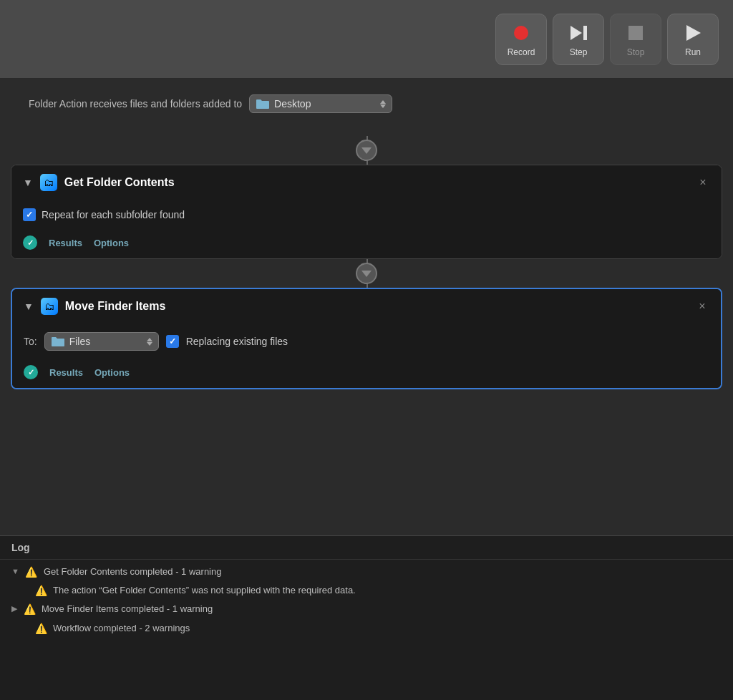 This screenshot has height=700, width=733. Describe the element at coordinates (41, 590) in the screenshot. I see `warning-icon-1: ⚠️` at that location.